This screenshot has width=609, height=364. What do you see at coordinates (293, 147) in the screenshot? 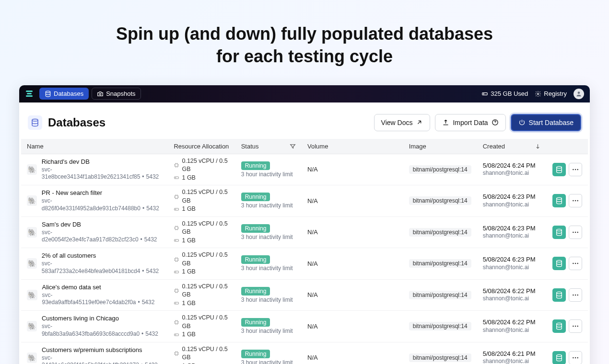
I see `filter-icon` at bounding box center [293, 147].